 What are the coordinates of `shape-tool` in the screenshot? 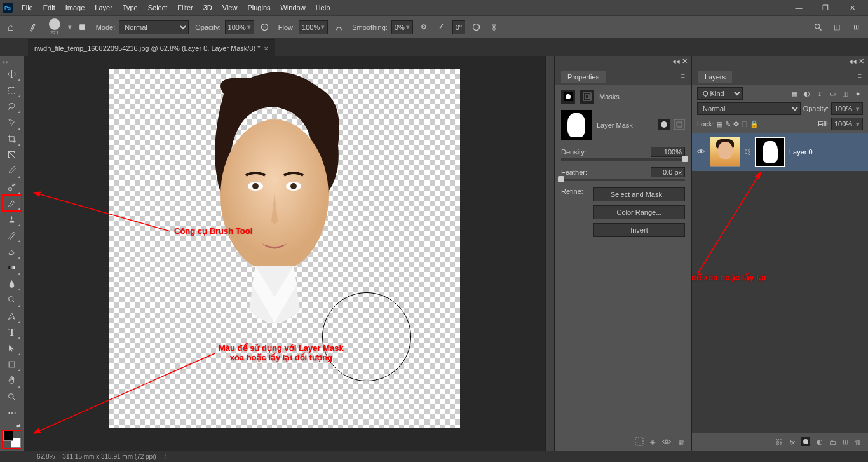 It's located at (12, 365).